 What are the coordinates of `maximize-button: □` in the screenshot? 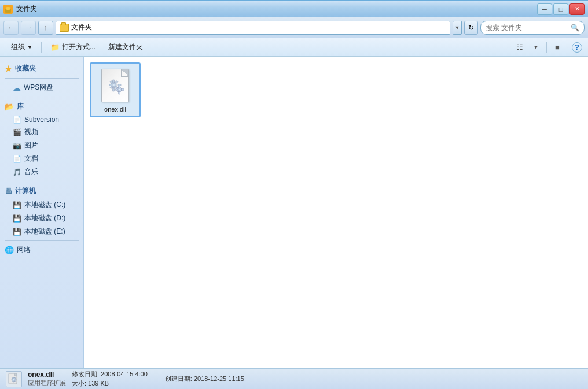 It's located at (561, 9).